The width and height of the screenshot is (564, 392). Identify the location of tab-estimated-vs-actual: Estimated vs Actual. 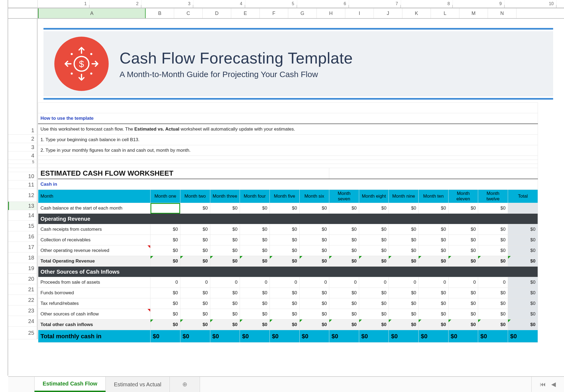
(138, 384).